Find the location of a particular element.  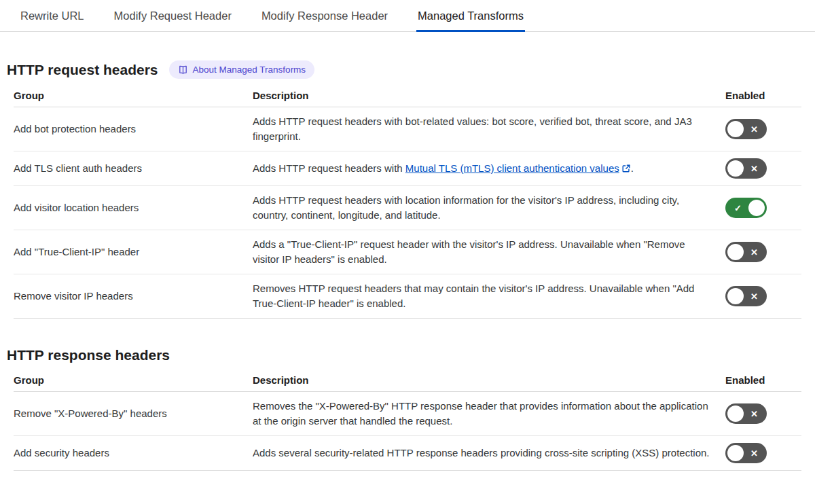

table-row: Add TLS client auth headersAdds HTTP req… is located at coordinates (408, 168).